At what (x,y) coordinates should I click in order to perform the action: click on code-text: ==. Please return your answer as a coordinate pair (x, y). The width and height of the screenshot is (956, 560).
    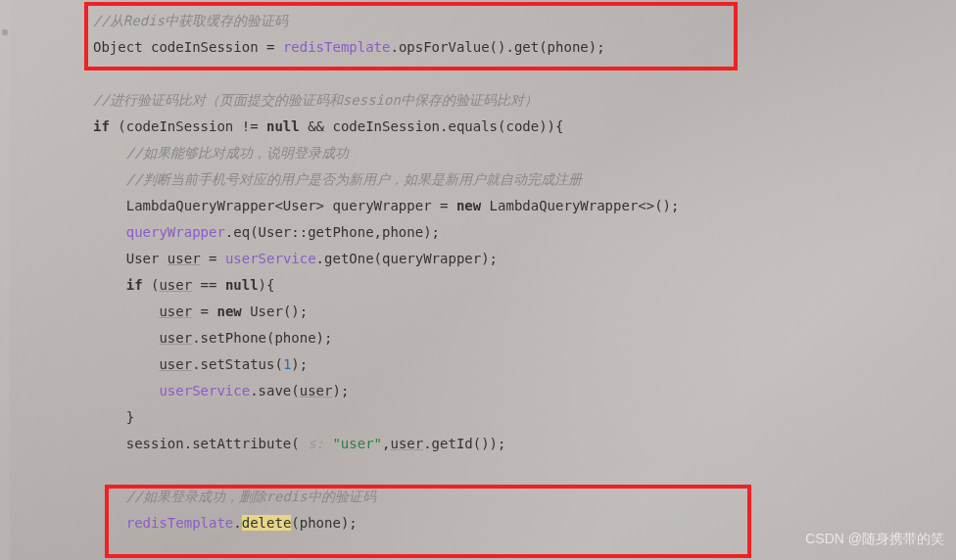
    Looking at the image, I should click on (209, 285).